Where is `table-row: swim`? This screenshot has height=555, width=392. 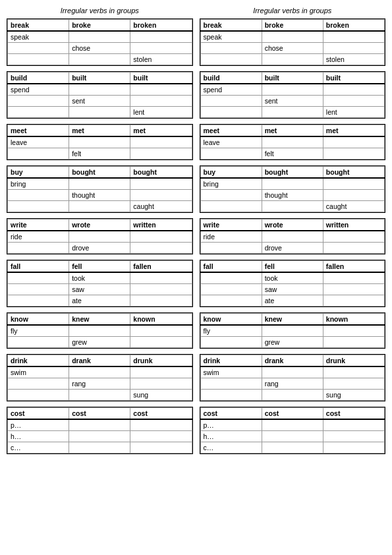
table-row: swim is located at coordinates (100, 372).